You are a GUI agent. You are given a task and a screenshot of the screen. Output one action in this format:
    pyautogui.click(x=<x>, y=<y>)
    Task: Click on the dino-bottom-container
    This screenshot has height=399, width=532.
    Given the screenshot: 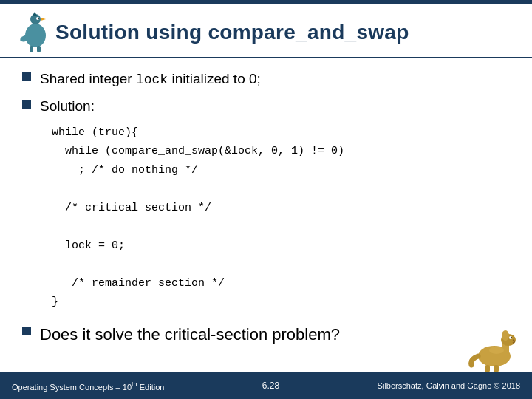 What is the action you would take?
    pyautogui.click(x=494, y=350)
    